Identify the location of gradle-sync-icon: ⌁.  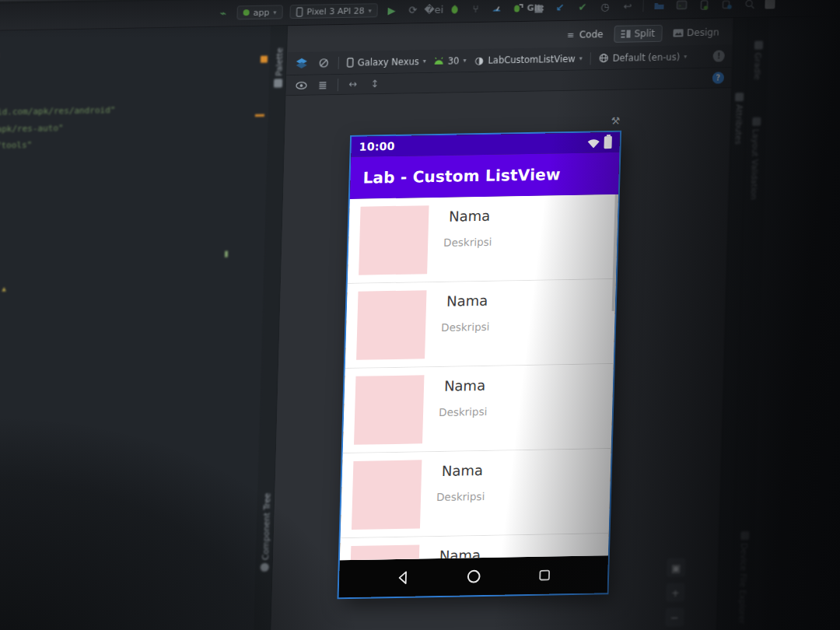
(222, 13).